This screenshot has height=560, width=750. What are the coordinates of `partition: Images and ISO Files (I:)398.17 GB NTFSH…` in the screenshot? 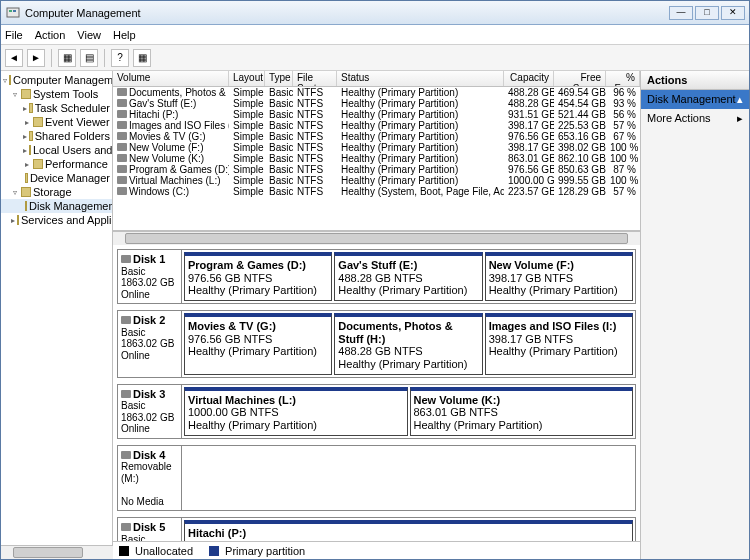 It's located at (559, 344).